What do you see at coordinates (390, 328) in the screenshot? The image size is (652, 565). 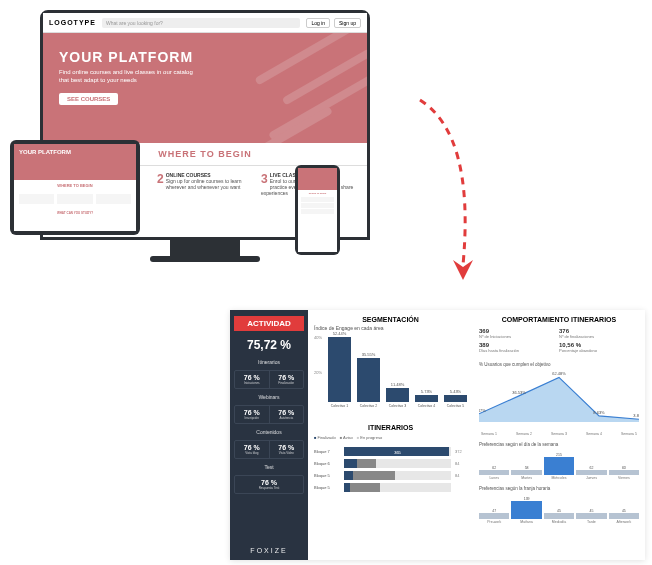 I see `segmentacion-sub: Índice de Engage en cada área` at bounding box center [390, 328].